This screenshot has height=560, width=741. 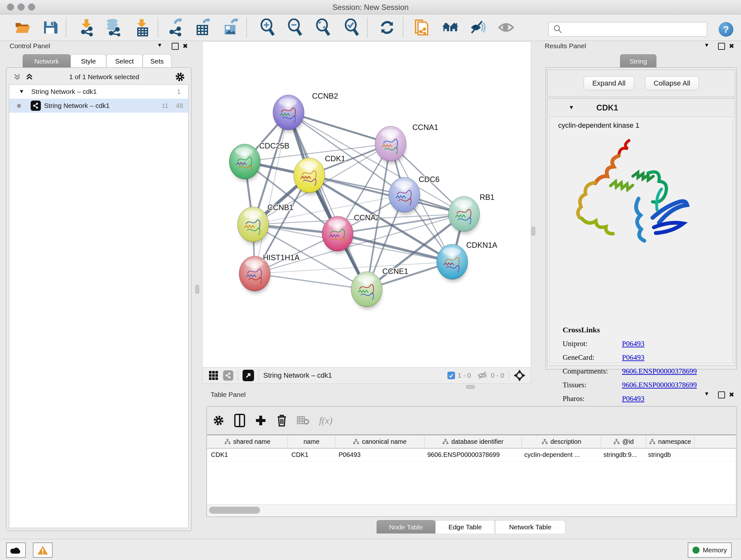 I want to click on collapse-all-icon, so click(x=17, y=77).